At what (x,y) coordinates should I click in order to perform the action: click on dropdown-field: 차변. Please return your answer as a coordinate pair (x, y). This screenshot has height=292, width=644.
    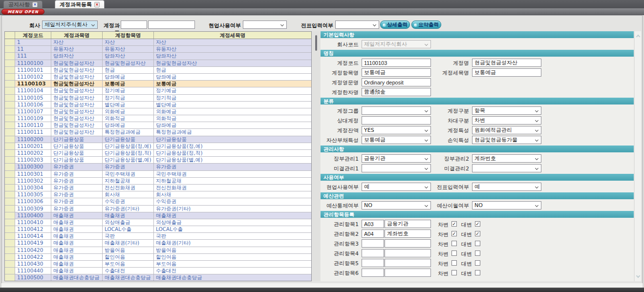
    Looking at the image, I should click on (507, 120).